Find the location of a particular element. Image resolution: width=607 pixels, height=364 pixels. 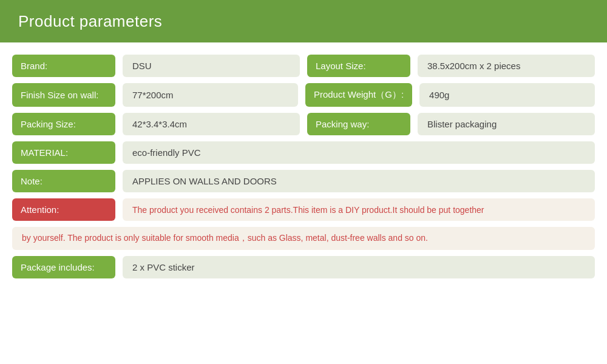

brand-label: Brand: is located at coordinates (64, 66).